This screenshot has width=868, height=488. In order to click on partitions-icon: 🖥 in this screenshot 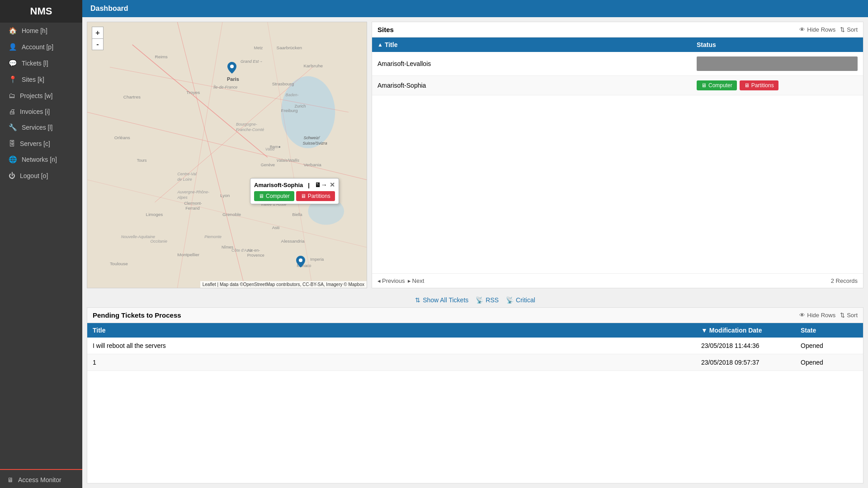, I will do `click(303, 196)`.